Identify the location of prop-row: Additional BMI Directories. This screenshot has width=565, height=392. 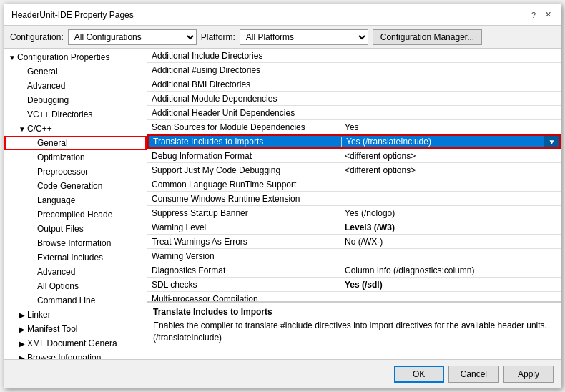
(354, 84).